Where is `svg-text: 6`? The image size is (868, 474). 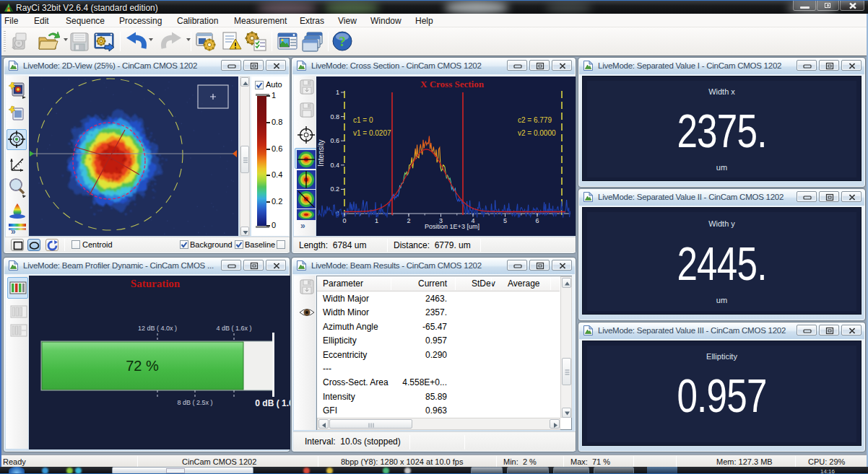
svg-text: 6 is located at coordinates (537, 221).